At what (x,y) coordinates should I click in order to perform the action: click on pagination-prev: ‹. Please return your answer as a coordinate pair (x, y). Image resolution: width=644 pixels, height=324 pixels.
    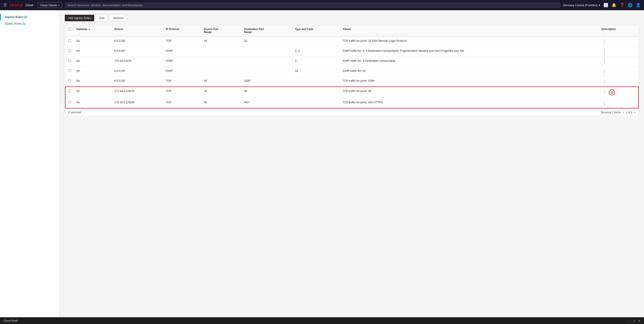
    Looking at the image, I should click on (623, 112).